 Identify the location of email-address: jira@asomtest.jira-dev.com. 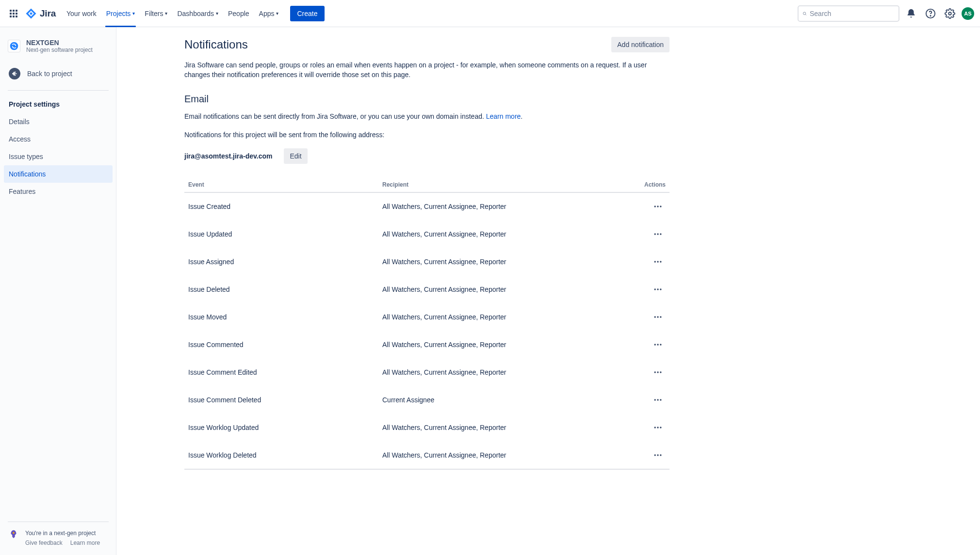
(228, 156).